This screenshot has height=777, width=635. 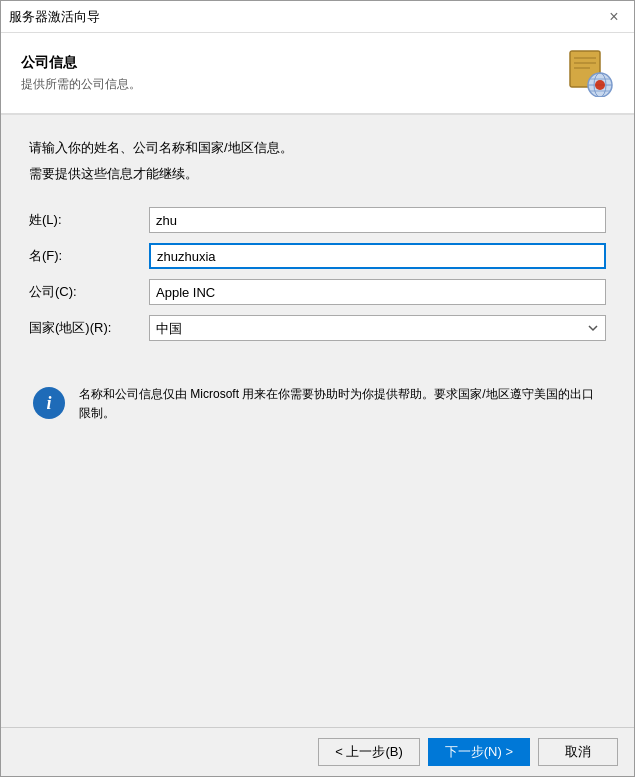 What do you see at coordinates (318, 292) in the screenshot?
I see `company-row: 公司(C):` at bounding box center [318, 292].